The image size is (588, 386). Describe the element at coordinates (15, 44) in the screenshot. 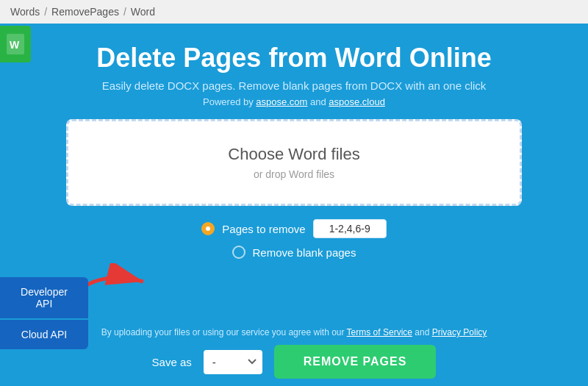

I see `word-file-icon: W` at that location.